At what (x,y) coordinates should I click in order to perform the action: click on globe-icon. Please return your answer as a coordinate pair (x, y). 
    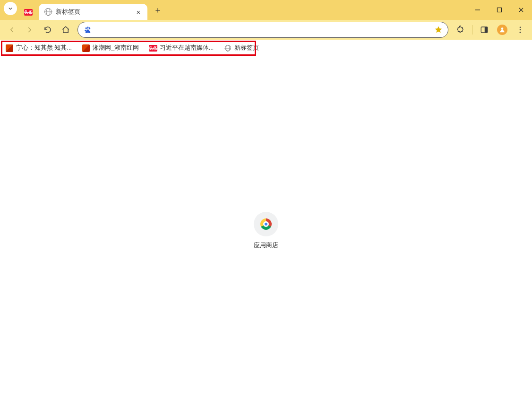
    Looking at the image, I should click on (48, 12).